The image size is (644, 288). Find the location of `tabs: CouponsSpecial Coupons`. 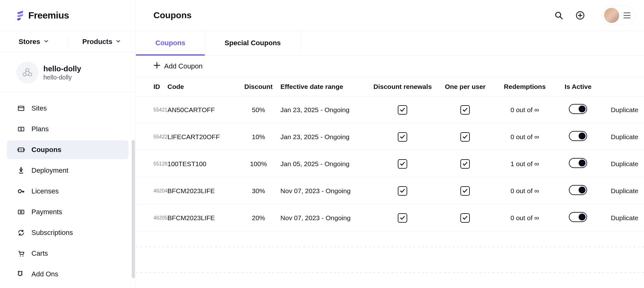

tabs: CouponsSpecial Coupons is located at coordinates (390, 43).